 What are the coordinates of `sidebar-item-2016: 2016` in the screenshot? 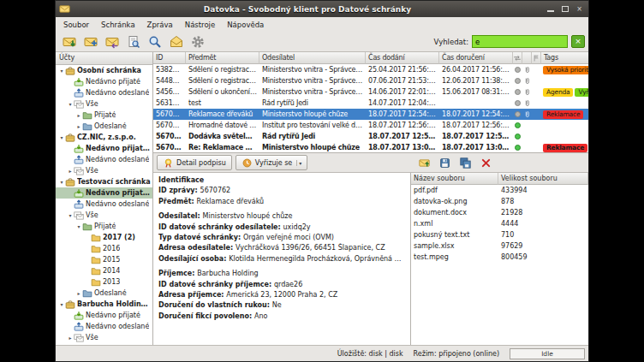 It's located at (104, 248).